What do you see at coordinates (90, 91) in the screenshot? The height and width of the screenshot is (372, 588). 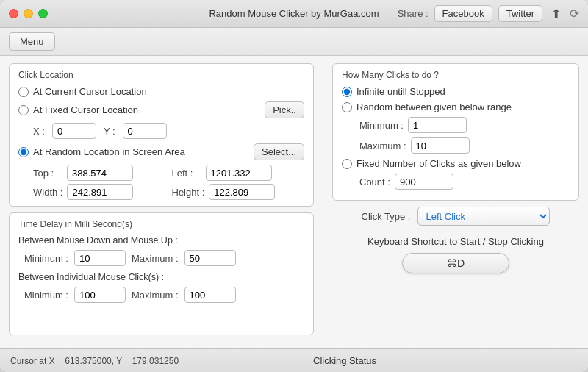 I see `label-current-location: At Current Cursor Location` at bounding box center [90, 91].